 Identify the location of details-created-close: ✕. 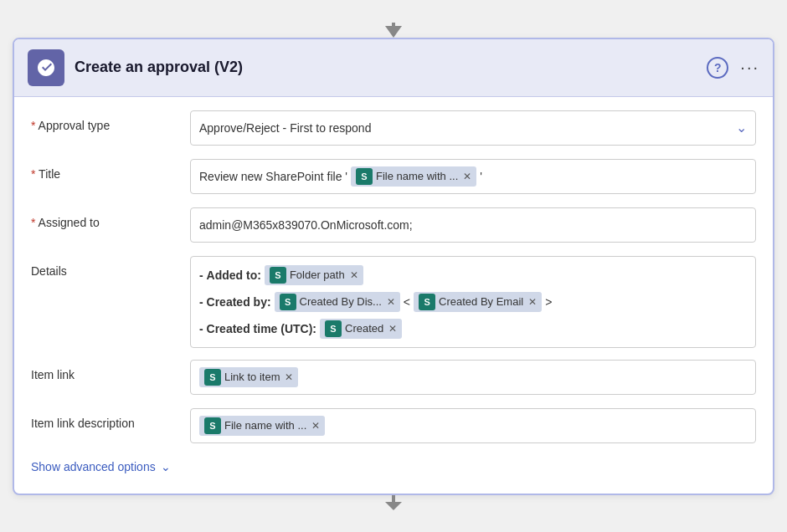
(393, 329).